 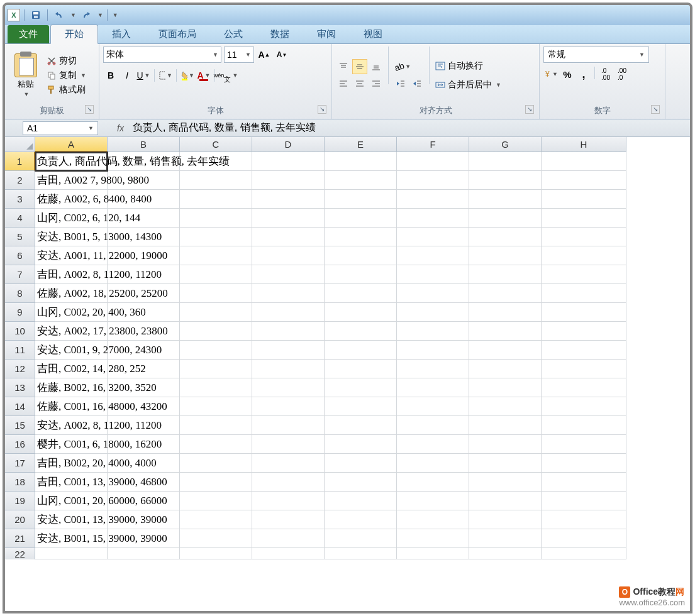 I want to click on save-button, so click(x=36, y=15).